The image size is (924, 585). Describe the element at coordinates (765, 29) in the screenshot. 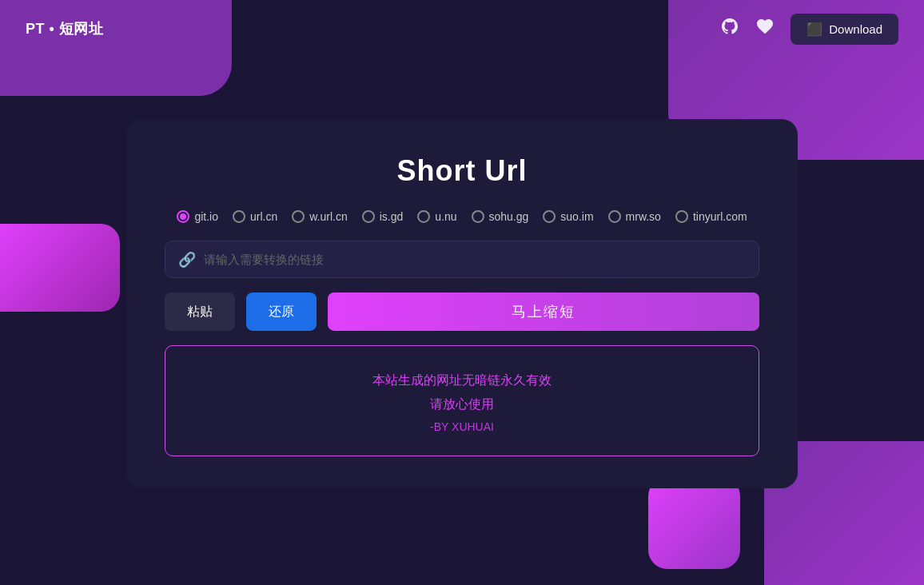

I see `heart-icon` at that location.